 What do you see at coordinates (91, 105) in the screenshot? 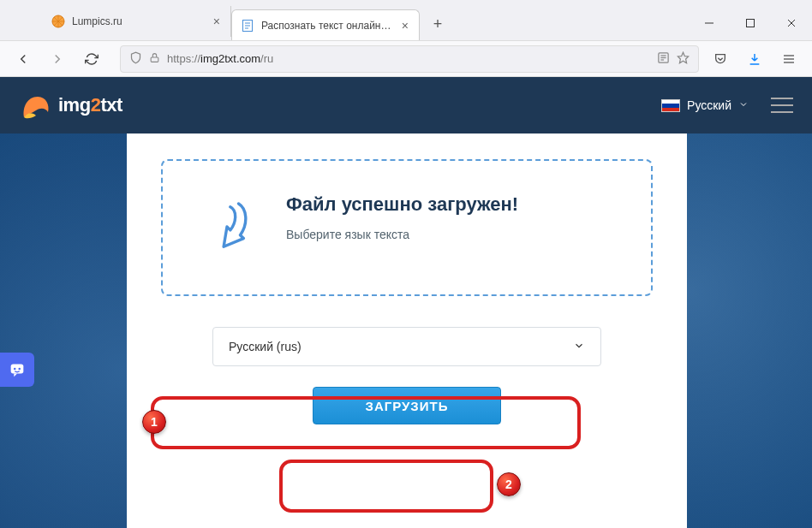
I see `logo-text: img2txt` at bounding box center [91, 105].